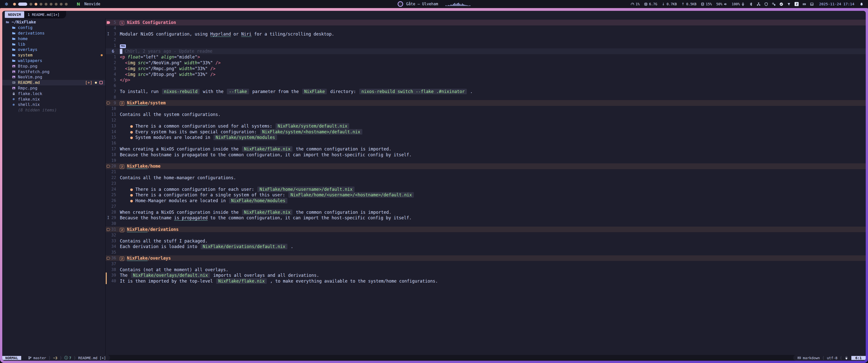  Describe the element at coordinates (55, 50) in the screenshot. I see `tree-item-overlays: overlays` at that location.